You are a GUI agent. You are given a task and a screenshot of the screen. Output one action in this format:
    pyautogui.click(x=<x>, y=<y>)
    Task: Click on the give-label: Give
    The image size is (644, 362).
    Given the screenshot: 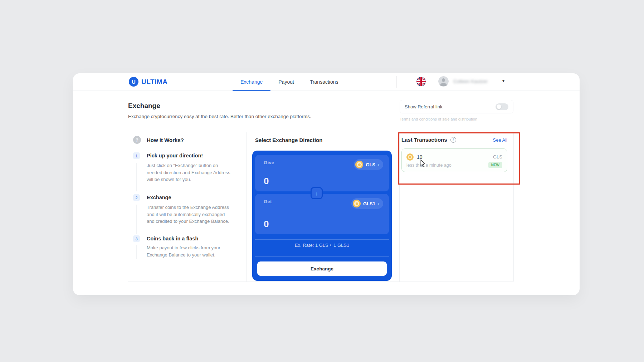 What is the action you would take?
    pyautogui.click(x=269, y=162)
    